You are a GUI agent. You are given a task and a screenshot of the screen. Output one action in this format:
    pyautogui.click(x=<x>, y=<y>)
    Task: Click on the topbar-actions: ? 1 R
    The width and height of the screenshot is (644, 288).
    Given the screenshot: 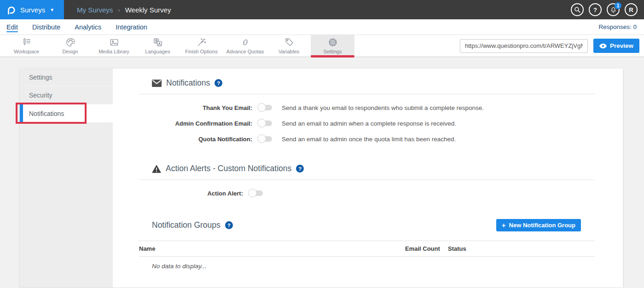 What is the action you would take?
    pyautogui.click(x=608, y=10)
    